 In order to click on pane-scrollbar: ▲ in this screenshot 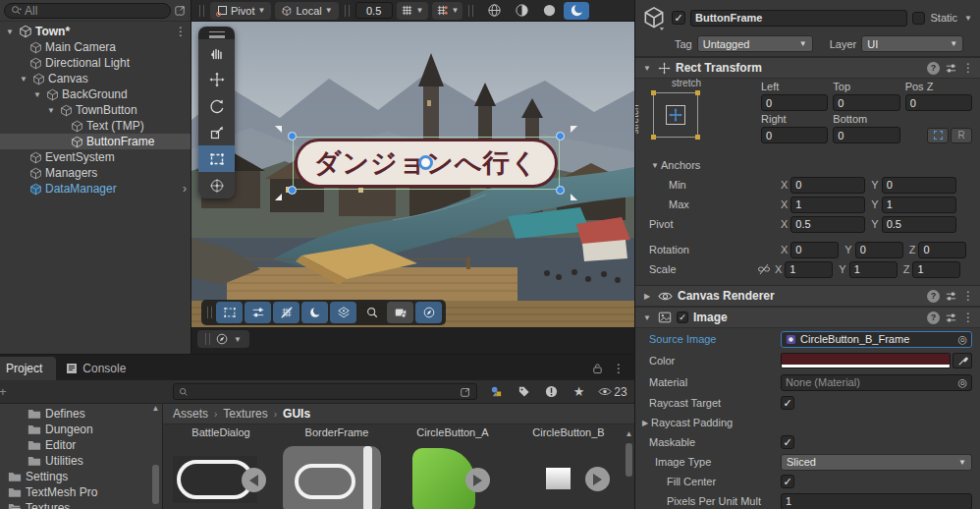, I will do `click(628, 456)`.